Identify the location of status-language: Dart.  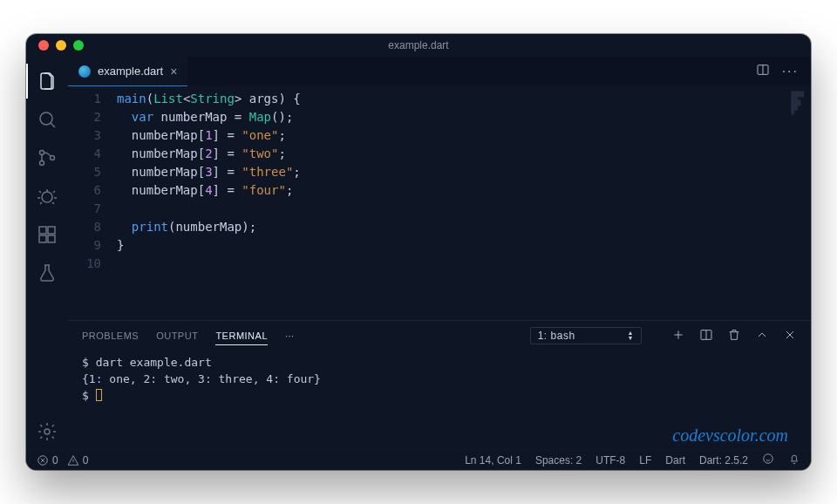
(675, 460).